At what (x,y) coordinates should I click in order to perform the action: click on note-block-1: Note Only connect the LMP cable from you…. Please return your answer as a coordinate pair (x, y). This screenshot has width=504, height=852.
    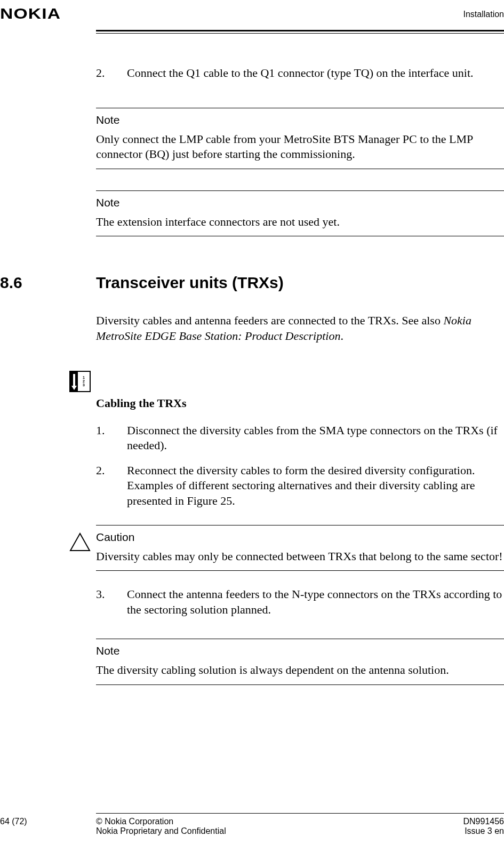
    Looking at the image, I should click on (300, 139).